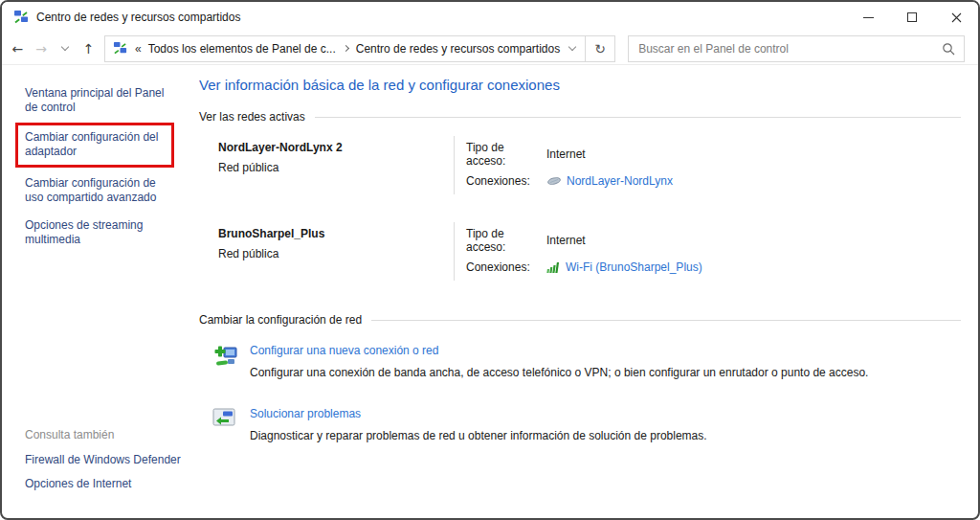 The width and height of the screenshot is (980, 520). Describe the element at coordinates (587, 425) in the screenshot. I see `task-troubleshoot: Solucionar problemas Diagnosticar y repa…` at that location.